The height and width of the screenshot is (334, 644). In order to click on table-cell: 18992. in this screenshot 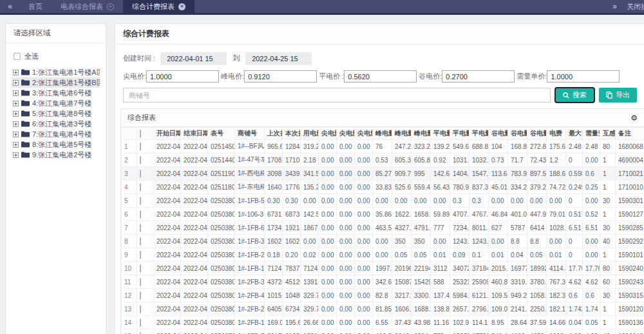, I will do `click(537, 268)`.